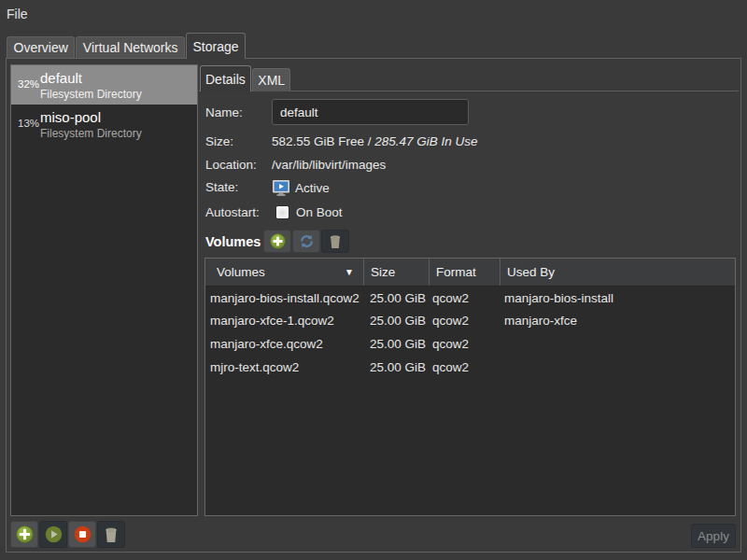 Image resolution: width=747 pixels, height=560 pixels. I want to click on column-header-size: Size, so click(397, 273).